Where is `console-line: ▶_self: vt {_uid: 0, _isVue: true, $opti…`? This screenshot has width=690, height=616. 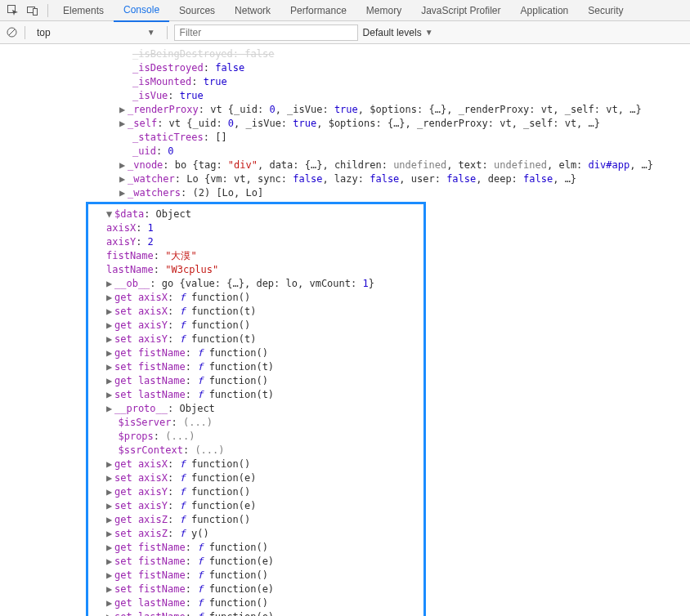 console-line: ▶_self: vt {_uid: 0, _isVue: true, $opti… is located at coordinates (345, 124).